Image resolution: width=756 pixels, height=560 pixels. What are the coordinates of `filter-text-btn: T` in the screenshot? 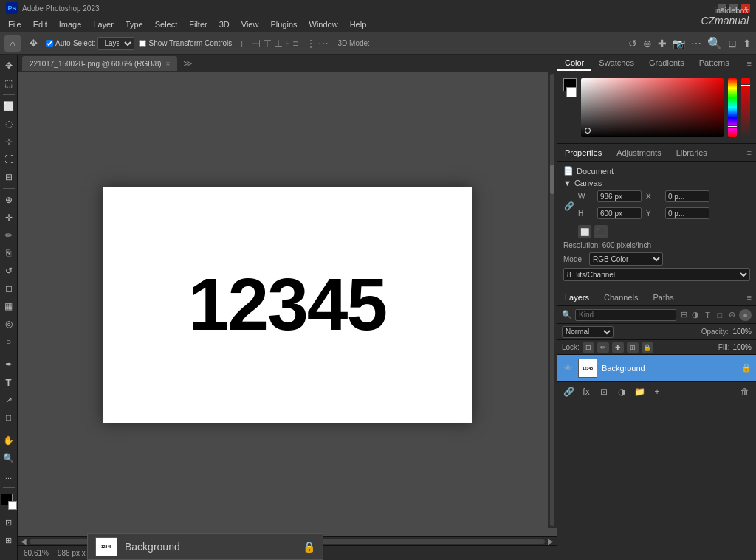 It's located at (707, 315).